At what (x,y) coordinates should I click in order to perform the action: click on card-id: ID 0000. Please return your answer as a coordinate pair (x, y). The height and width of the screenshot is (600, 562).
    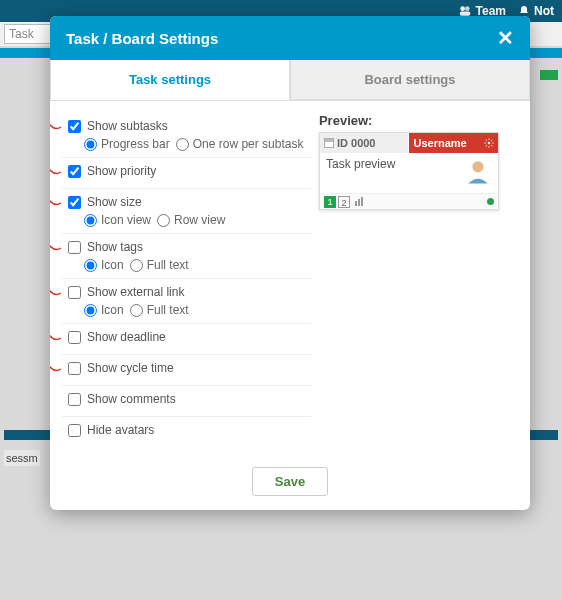
    Looking at the image, I should click on (365, 143).